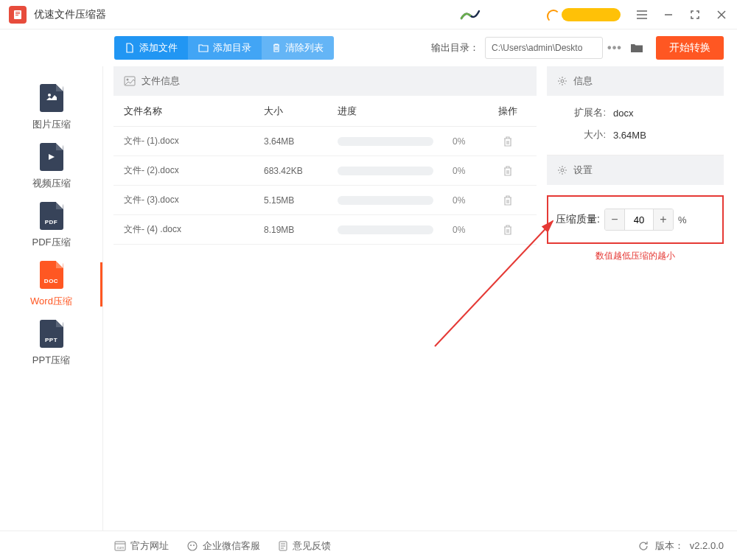 This screenshot has width=737, height=560. I want to click on info-ext-row: 扩展名: docx, so click(635, 113).